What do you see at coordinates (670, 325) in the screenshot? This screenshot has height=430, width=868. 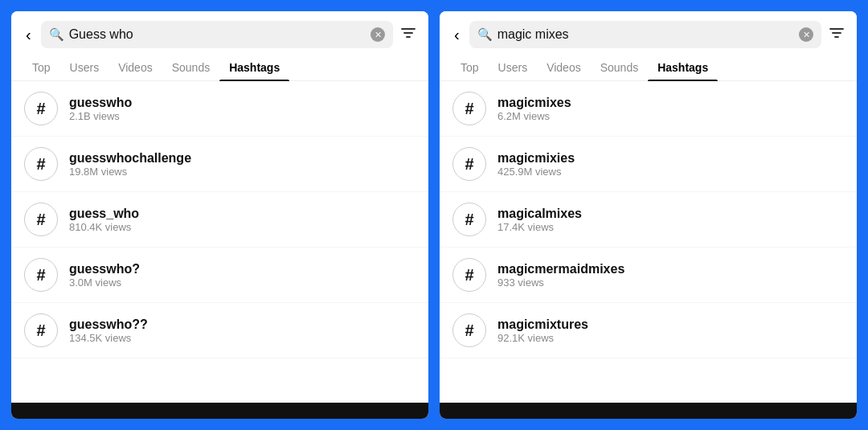 I see `result-name: magicmixtures` at bounding box center [670, 325].